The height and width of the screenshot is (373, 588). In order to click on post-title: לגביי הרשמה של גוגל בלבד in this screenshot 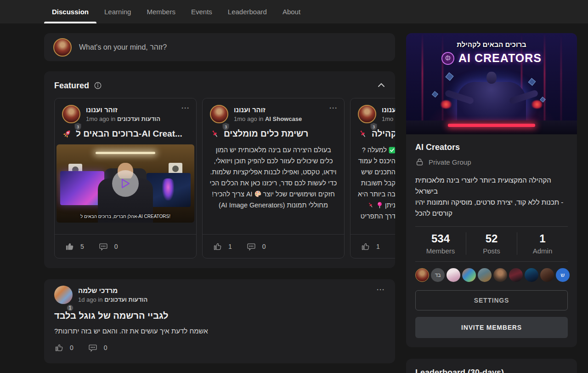, I will do `click(220, 316)`.